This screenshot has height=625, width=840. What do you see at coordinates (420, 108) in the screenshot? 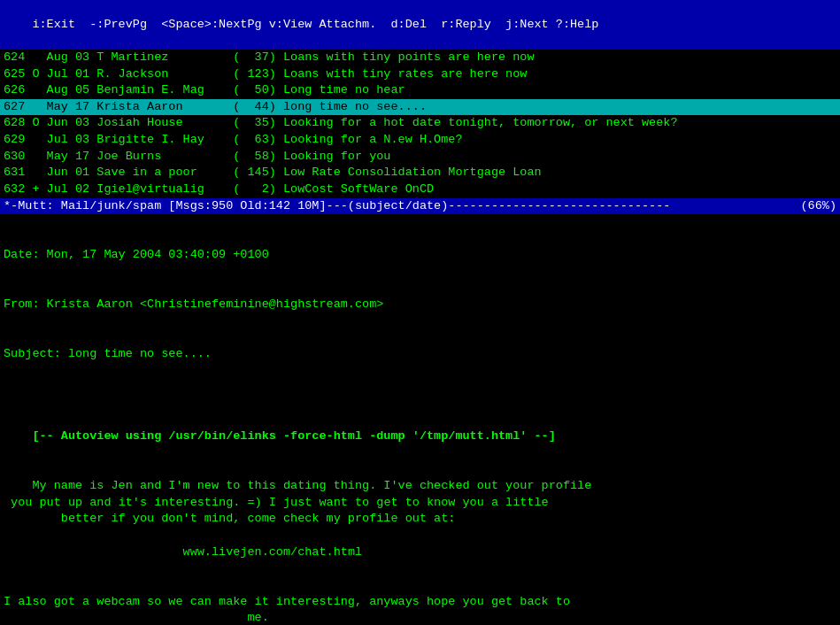
I see `email-row: 627 May 17 Krista Aaron ( 44) long time …` at bounding box center [420, 108].